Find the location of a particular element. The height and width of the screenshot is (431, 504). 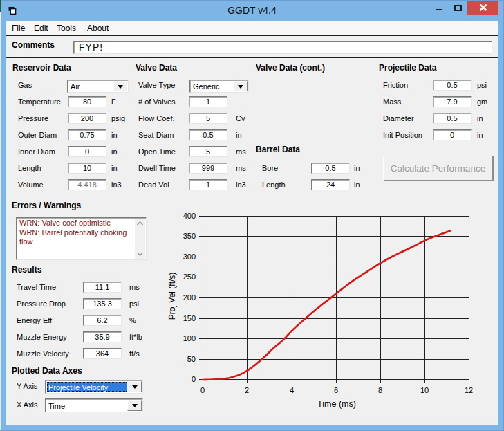

svg-text: 4 is located at coordinates (292, 390).